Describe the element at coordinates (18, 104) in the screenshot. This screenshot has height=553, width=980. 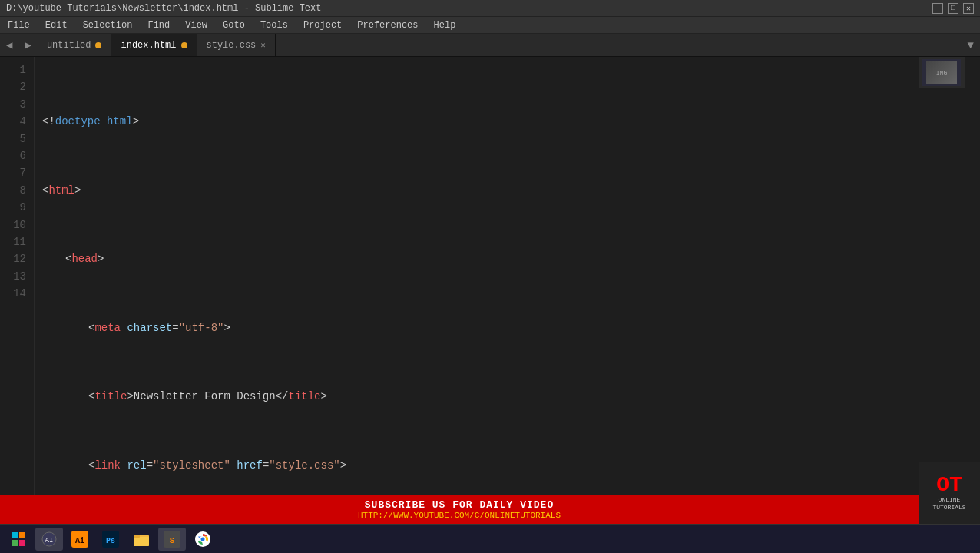
I see `line-num-3: 3` at that location.